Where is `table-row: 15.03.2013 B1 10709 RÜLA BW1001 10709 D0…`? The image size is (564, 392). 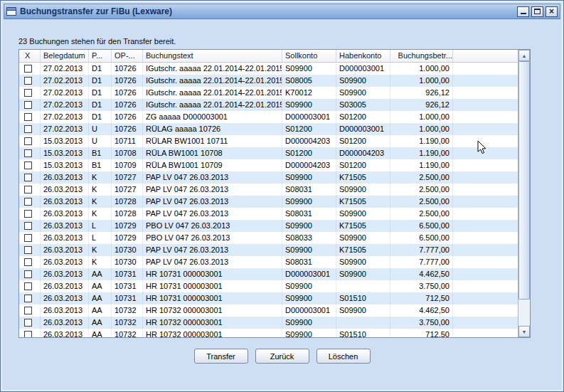 table-row: 15.03.2013 B1 10709 RÜLA BW1001 10709 D0… is located at coordinates (269, 165).